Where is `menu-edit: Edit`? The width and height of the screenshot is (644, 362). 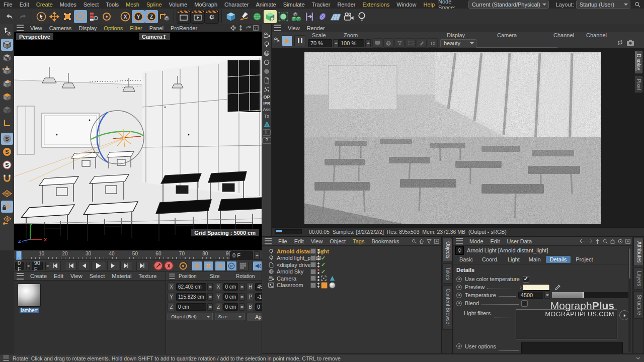
menu-edit: Edit is located at coordinates (24, 5).